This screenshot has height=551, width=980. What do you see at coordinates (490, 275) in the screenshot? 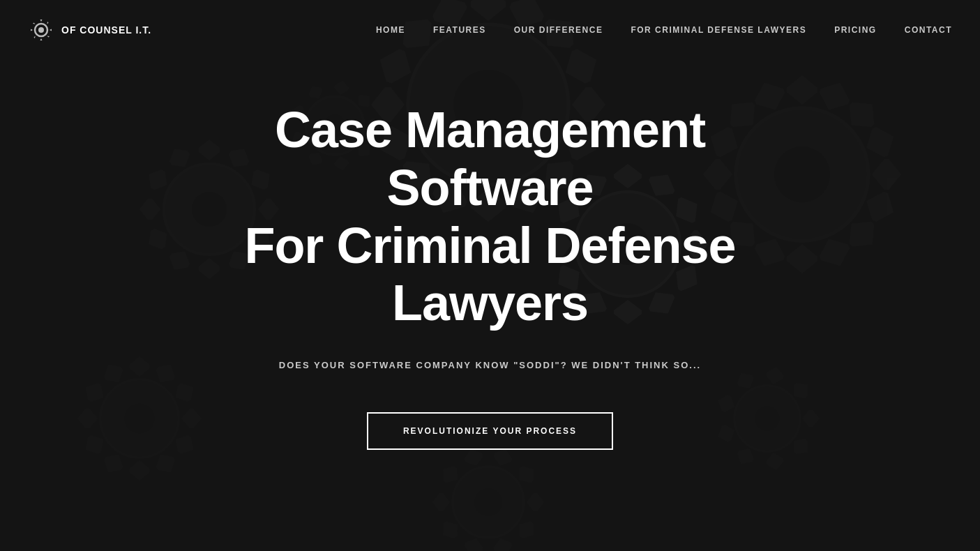
I see `hero-title-line2: For Criminal Defense Lawyers` at bounding box center [490, 275].